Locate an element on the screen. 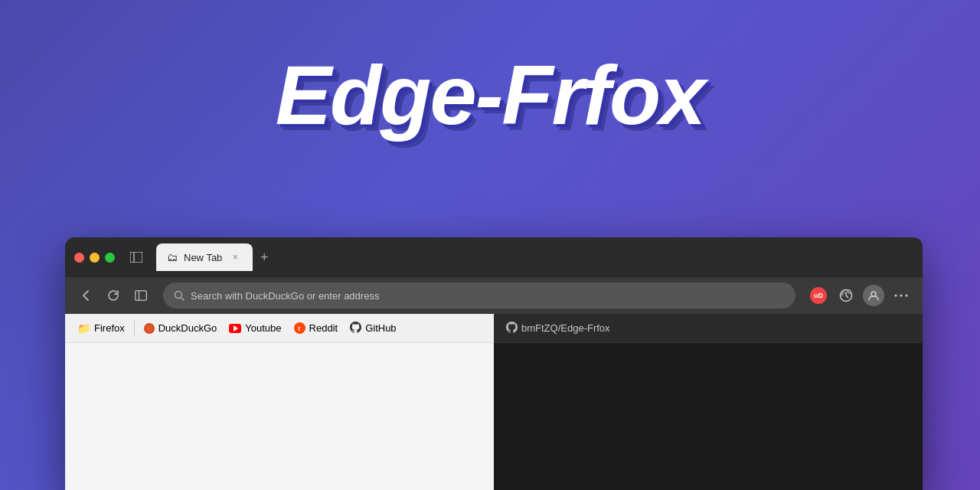 This screenshot has width=980, height=490. duckduckgo-icon is located at coordinates (149, 328).